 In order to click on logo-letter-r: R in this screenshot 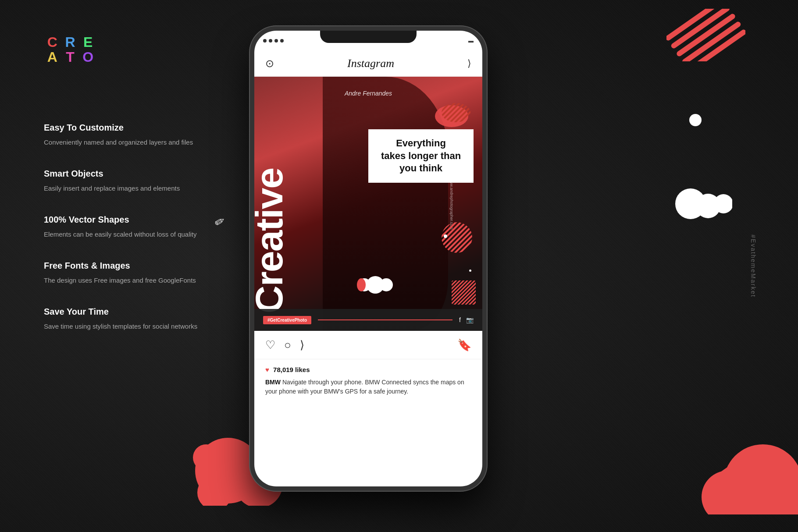, I will do `click(70, 42)`.